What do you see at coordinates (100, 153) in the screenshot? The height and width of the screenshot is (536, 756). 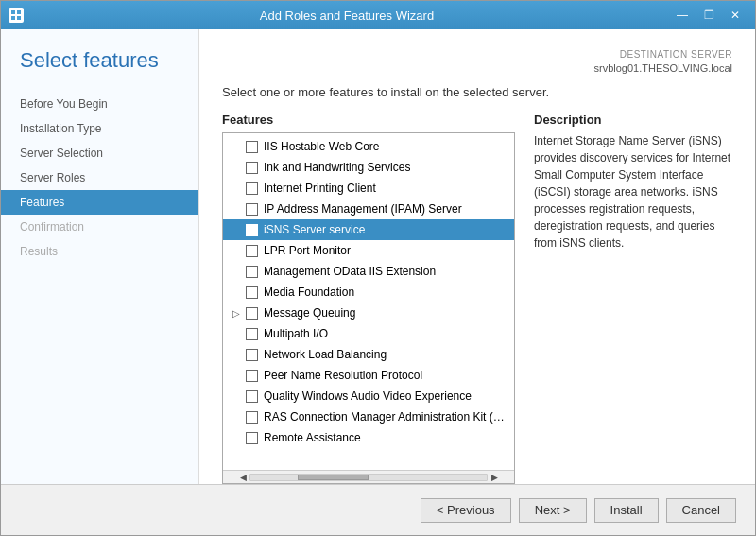 I see `sidebar-item-server-selection: Server Selection` at bounding box center [100, 153].